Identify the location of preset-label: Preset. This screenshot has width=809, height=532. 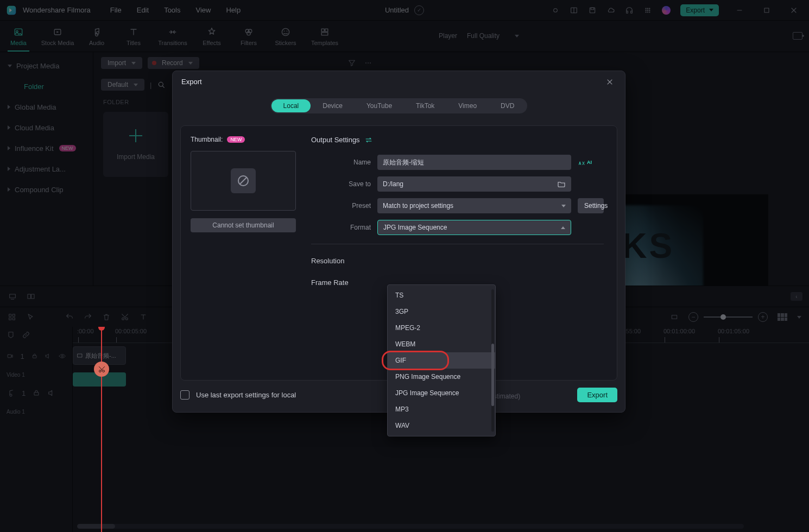
(362, 206).